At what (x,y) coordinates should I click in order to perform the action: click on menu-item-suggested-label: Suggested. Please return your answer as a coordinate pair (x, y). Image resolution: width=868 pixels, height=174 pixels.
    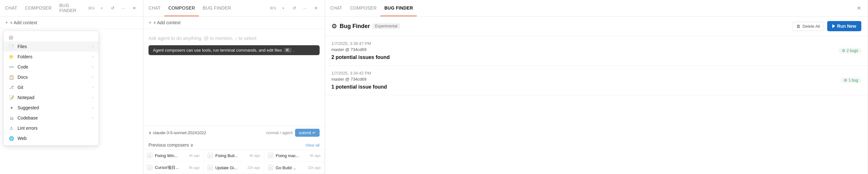
    Looking at the image, I should click on (53, 108).